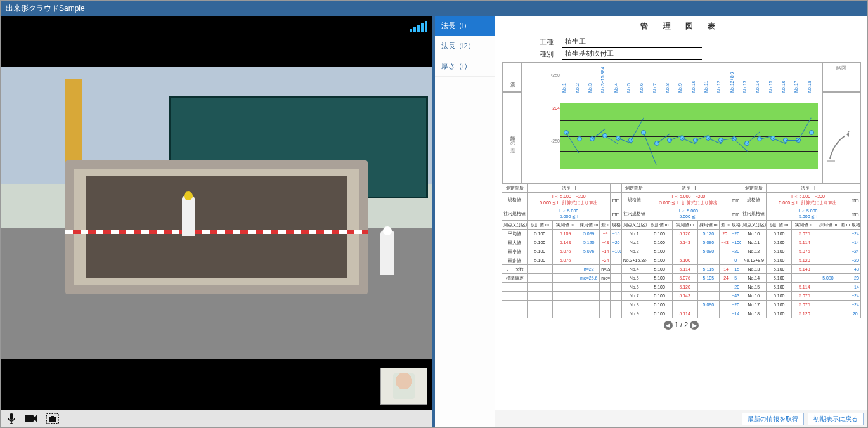  Describe the element at coordinates (465, 46) in the screenshot. I see `sidebar-item-l2: 法長（l2）` at that location.